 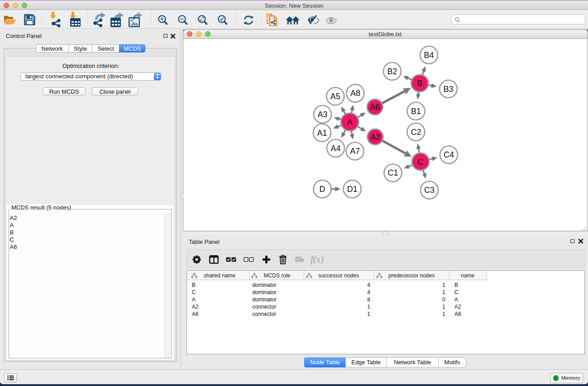 I want to click on svg-text: B4, so click(x=429, y=55).